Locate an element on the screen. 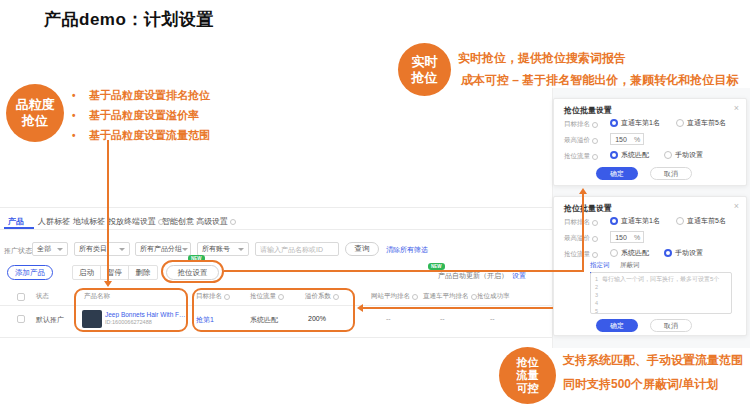  col-status-label: 状态 is located at coordinates (42, 296).